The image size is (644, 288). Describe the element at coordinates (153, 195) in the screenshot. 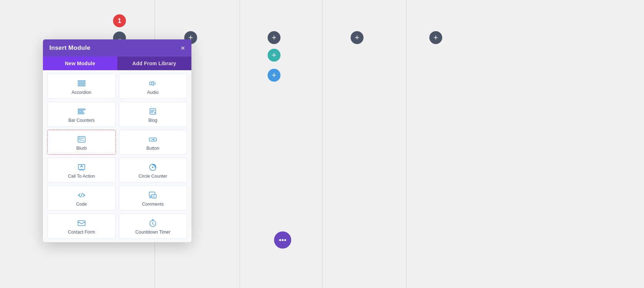

I see `comments-icon` at that location.